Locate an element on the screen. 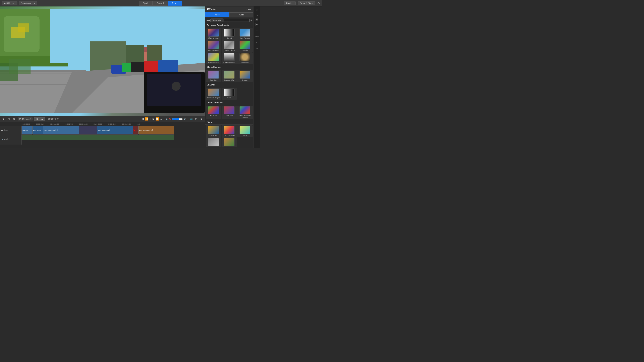  effect-scroll2 is located at coordinates (229, 142).